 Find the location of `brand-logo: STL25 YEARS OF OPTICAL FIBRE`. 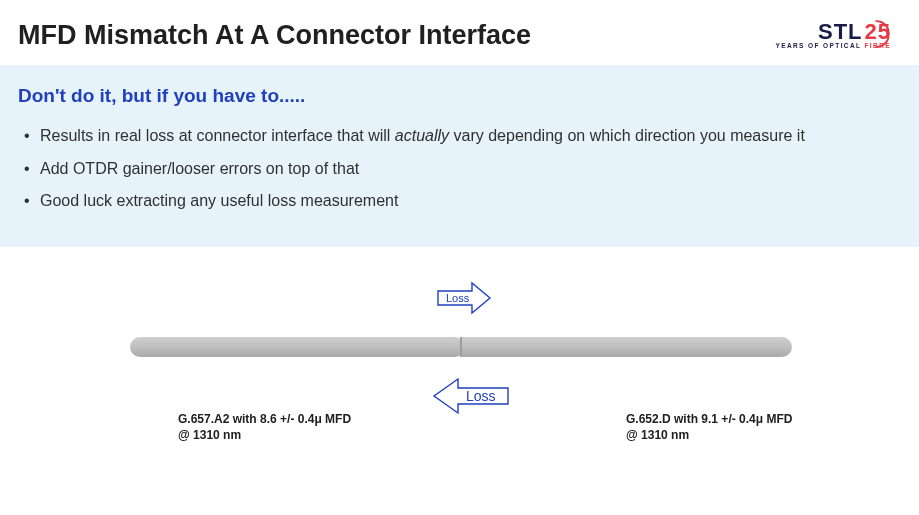

brand-logo: STL25 YEARS OF OPTICAL FIBRE is located at coordinates (833, 36).